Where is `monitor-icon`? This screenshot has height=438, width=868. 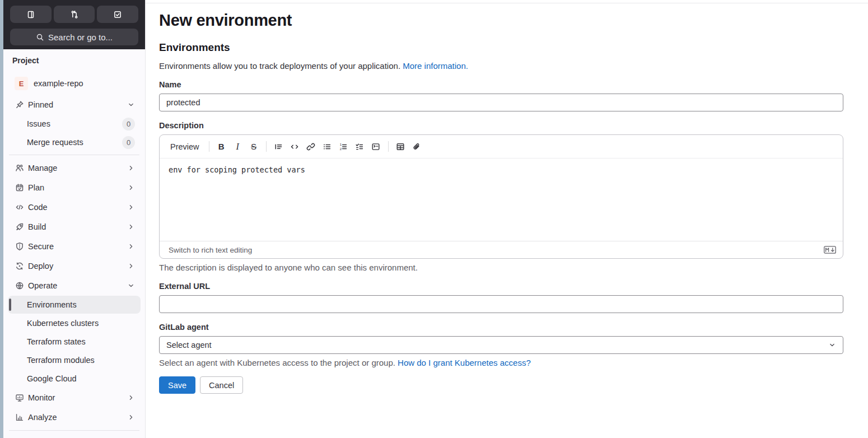
monitor-icon is located at coordinates (20, 398).